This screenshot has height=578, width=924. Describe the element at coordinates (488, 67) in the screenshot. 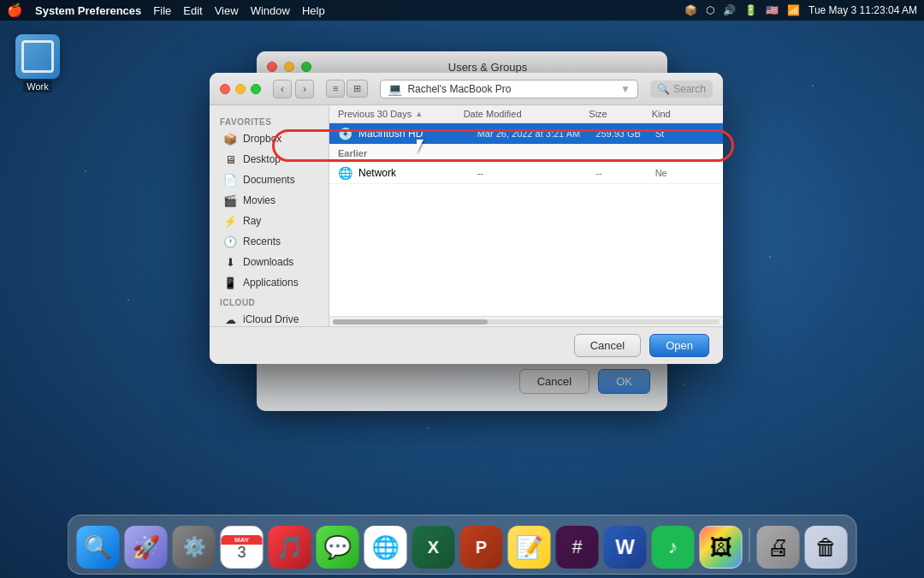

I see `bg-window-title: Users & Groups` at that location.